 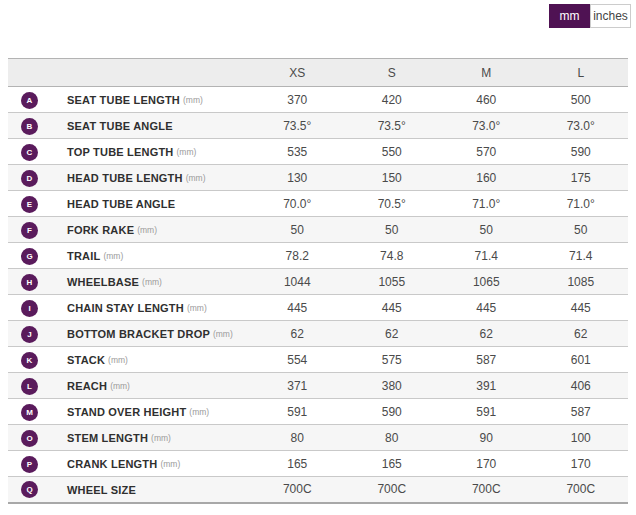 What do you see at coordinates (298, 152) in the screenshot?
I see `cell-value-xs: 535` at bounding box center [298, 152].